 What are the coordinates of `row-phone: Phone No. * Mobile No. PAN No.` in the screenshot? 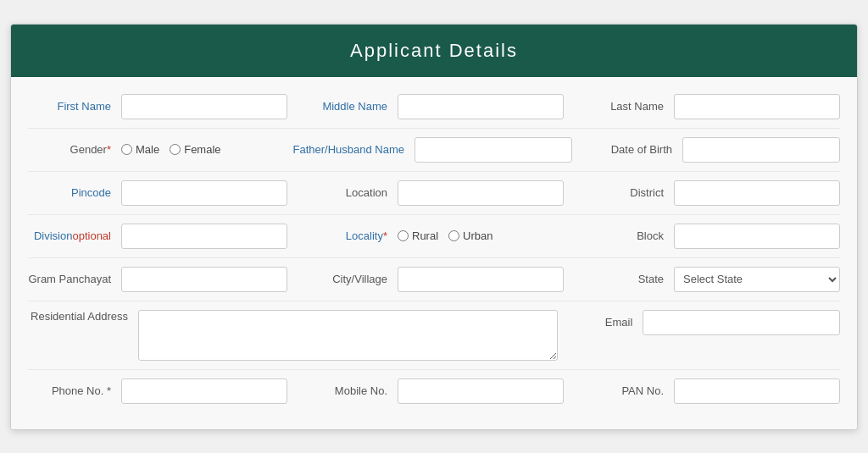 It's located at (434, 391).